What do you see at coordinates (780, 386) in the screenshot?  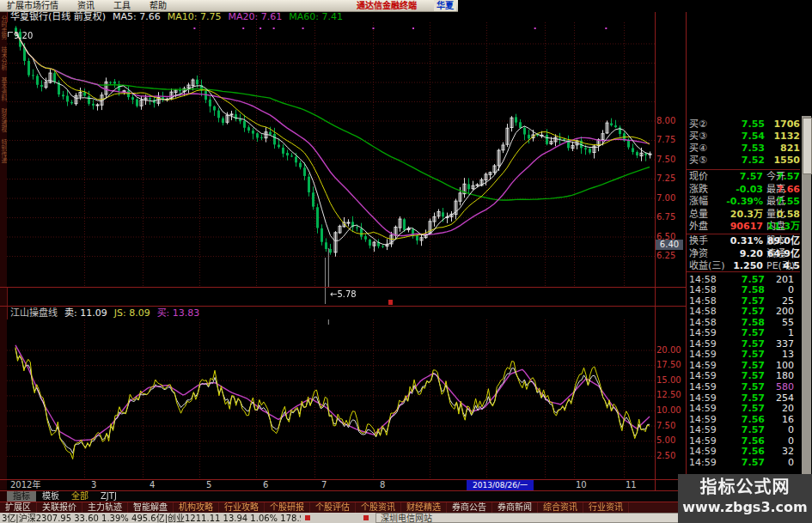 I see `tick-volume: 580` at bounding box center [780, 386].